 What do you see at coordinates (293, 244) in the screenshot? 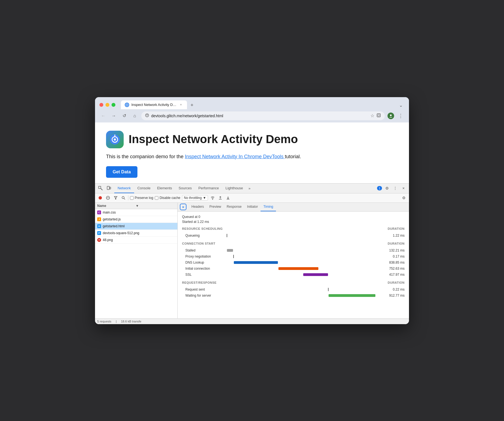
I see `timing-section-connection-header: Connection Start DURATION` at bounding box center [293, 244].